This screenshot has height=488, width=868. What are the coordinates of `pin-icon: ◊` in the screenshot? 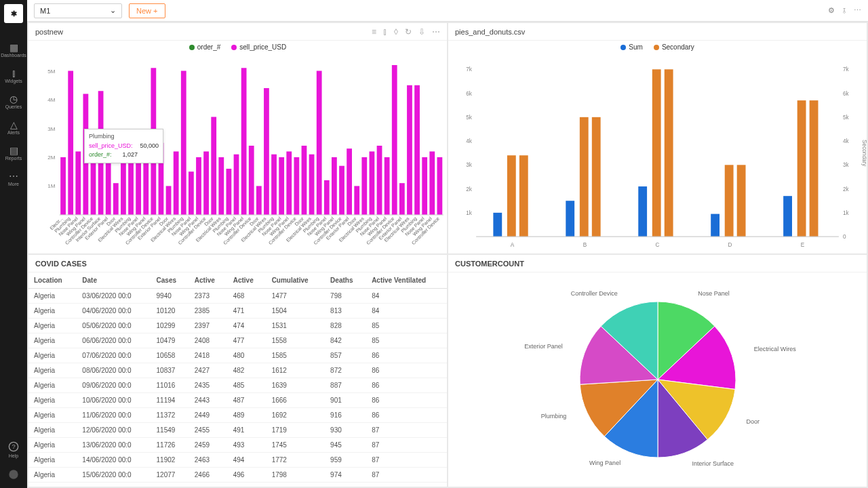 It's located at (396, 32).